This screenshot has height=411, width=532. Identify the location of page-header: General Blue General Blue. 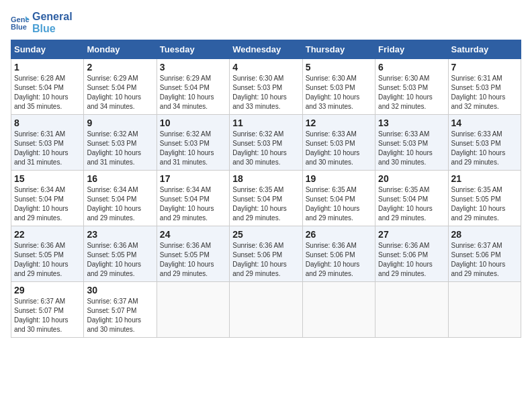
(266, 23).